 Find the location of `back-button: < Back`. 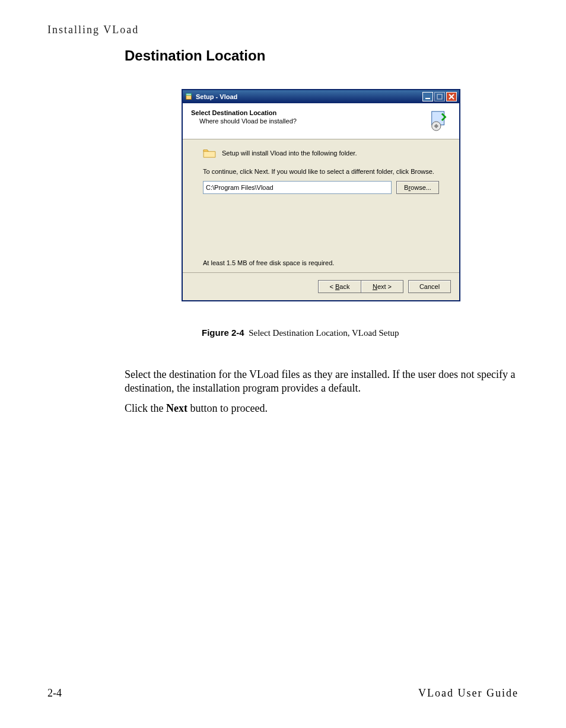

back-button: < Back is located at coordinates (339, 287).